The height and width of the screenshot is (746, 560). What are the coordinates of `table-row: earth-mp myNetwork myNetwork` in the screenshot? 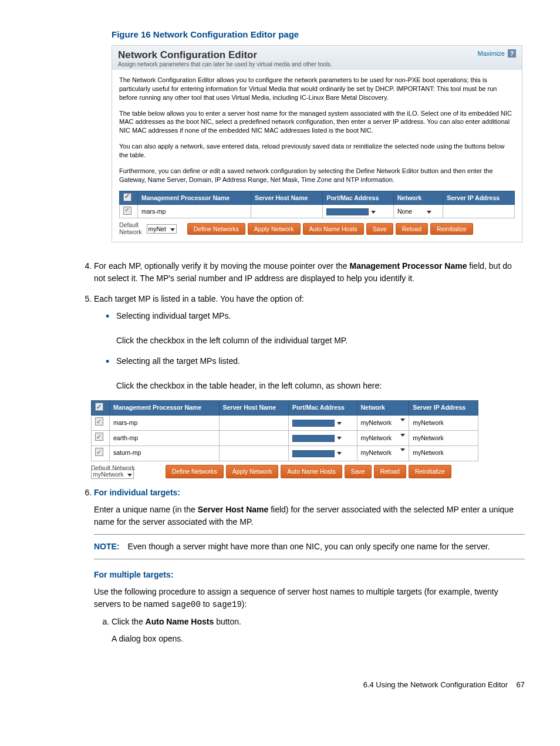 It's located at (285, 438).